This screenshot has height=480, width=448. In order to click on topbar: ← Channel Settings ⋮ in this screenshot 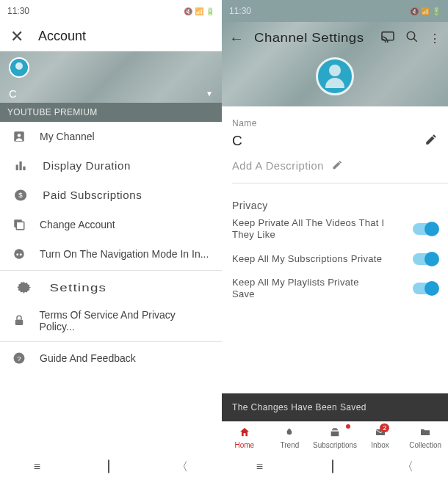, I will do `click(335, 38)`.